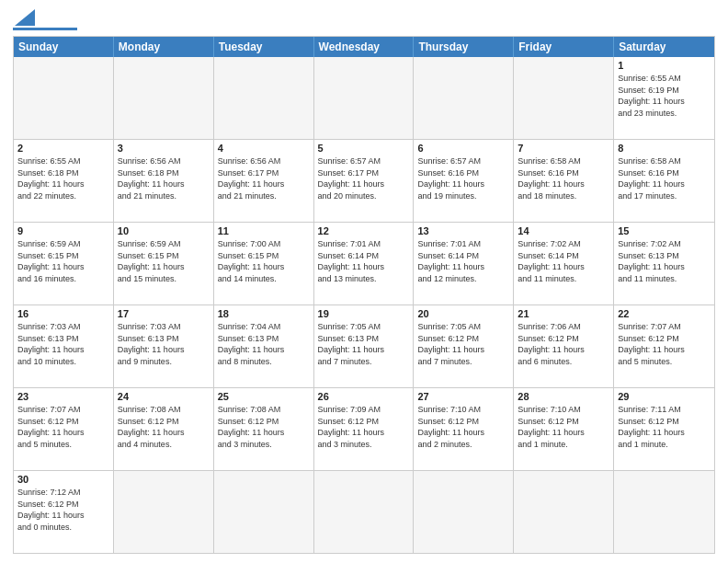 The width and height of the screenshot is (728, 563). What do you see at coordinates (563, 344) in the screenshot?
I see `day-info: Sunrise: 7:06 AM Sunset: 6:12 PM Dayligh…` at bounding box center [563, 344].